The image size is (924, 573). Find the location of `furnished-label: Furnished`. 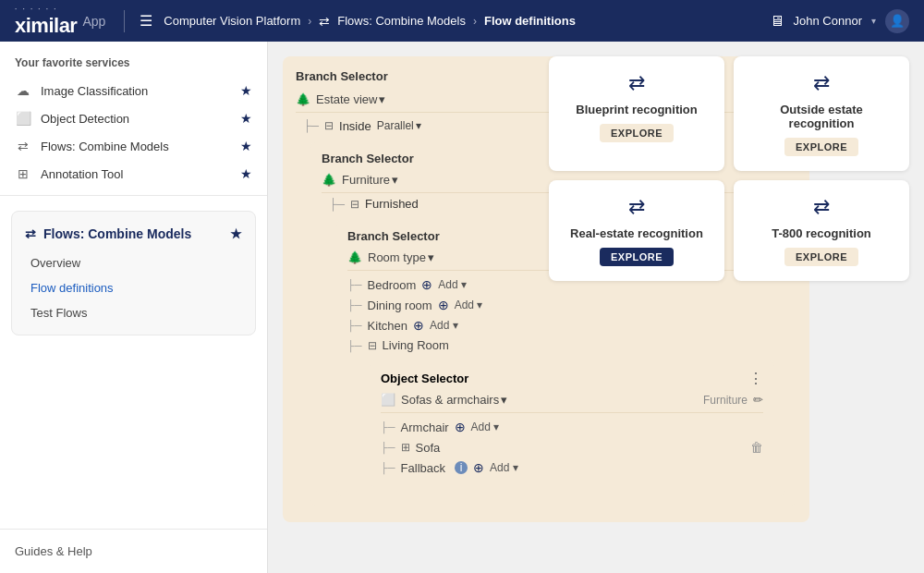

furnished-label: Furnished is located at coordinates (392, 203).